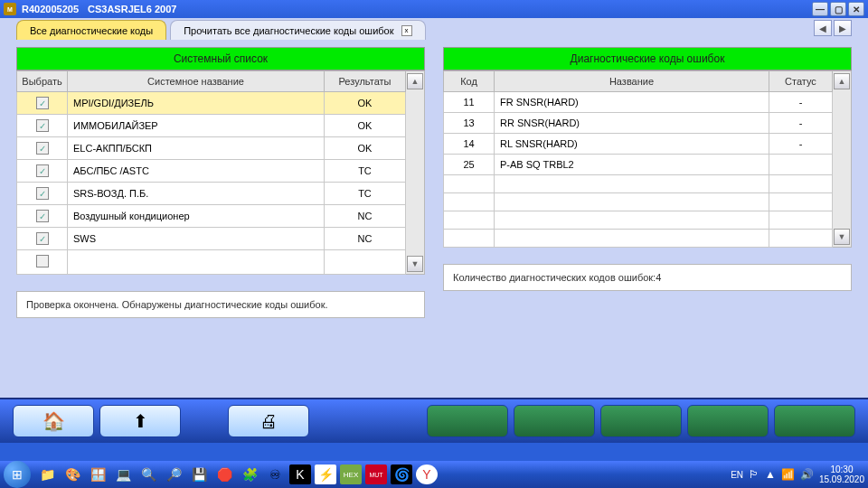 The width and height of the screenshot is (868, 488). Describe the element at coordinates (212, 103) in the screenshot. I see `table-row: ✓MPI/GDI/ДИЗЕЛЬOK` at that location.